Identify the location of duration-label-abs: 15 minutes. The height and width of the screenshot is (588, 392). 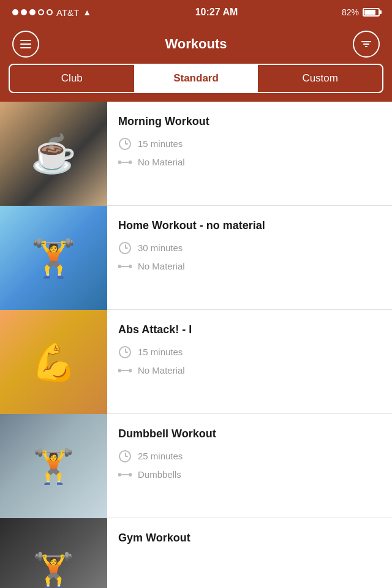
(160, 352).